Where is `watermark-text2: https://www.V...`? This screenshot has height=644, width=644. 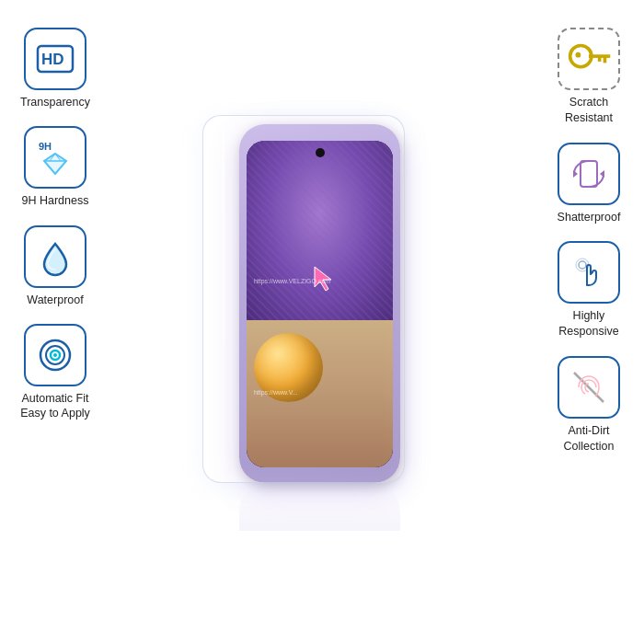
watermark-text2: https://www.V... is located at coordinates (276, 392).